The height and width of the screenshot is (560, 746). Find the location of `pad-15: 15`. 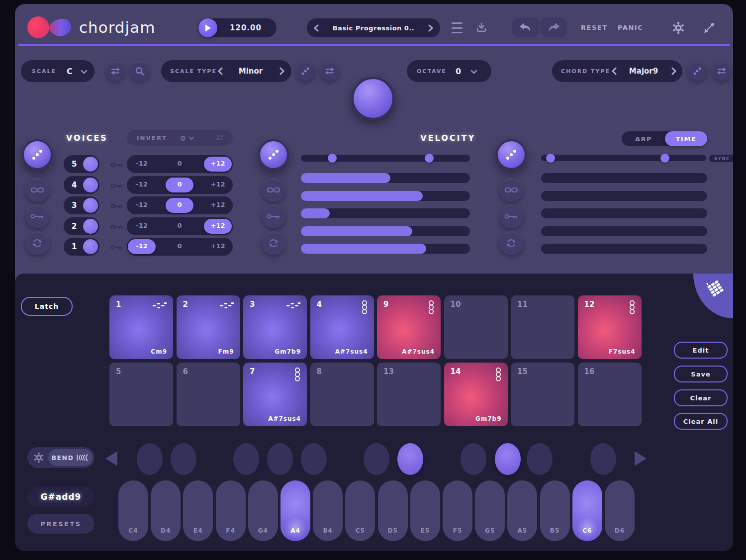

pad-15: 15 is located at coordinates (543, 394).